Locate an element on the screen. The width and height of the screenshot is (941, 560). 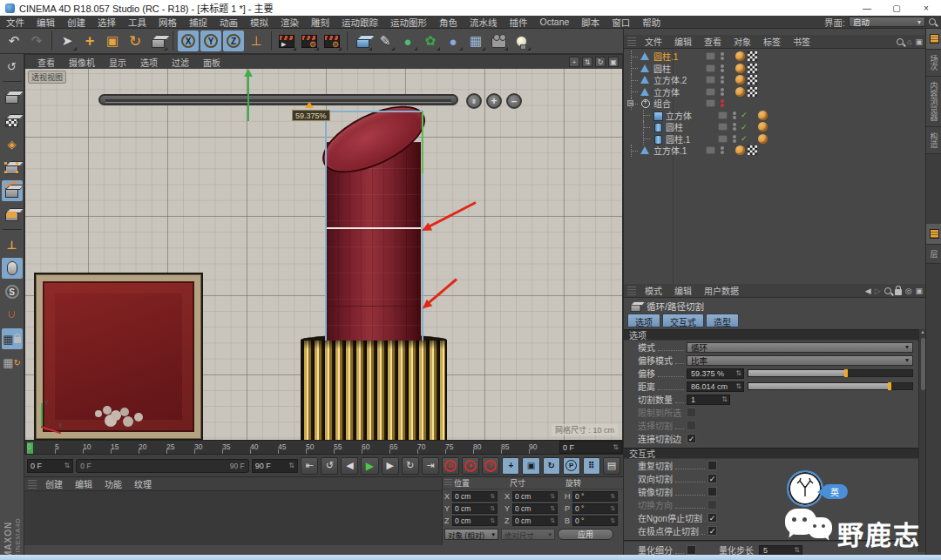
frame-spinner: 0 F⇅ is located at coordinates (591, 448).